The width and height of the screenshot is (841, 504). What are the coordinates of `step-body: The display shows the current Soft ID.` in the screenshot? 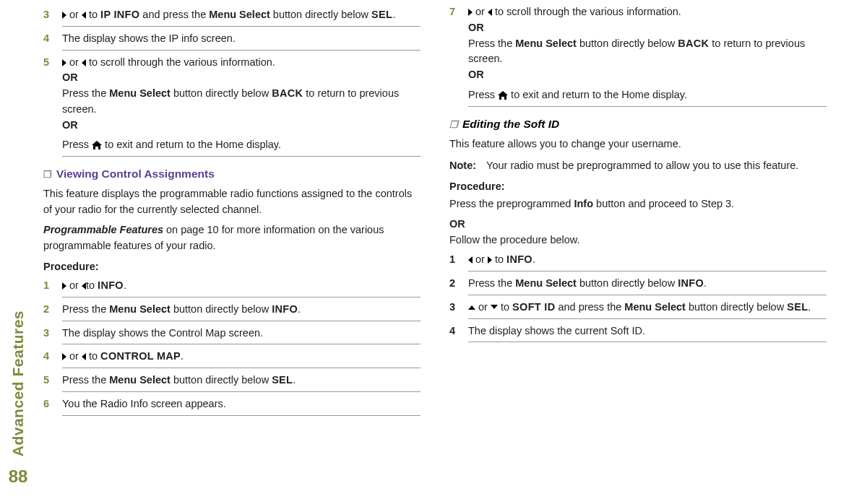 It's located at (647, 331).